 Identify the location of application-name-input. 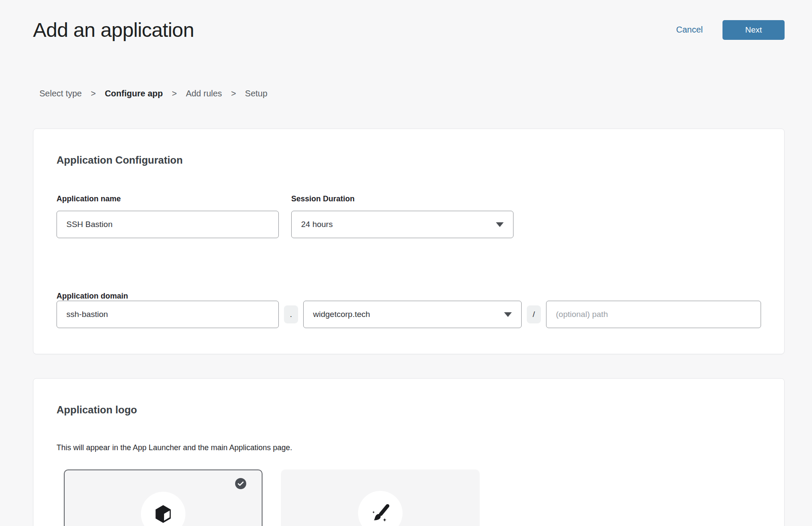
(168, 224).